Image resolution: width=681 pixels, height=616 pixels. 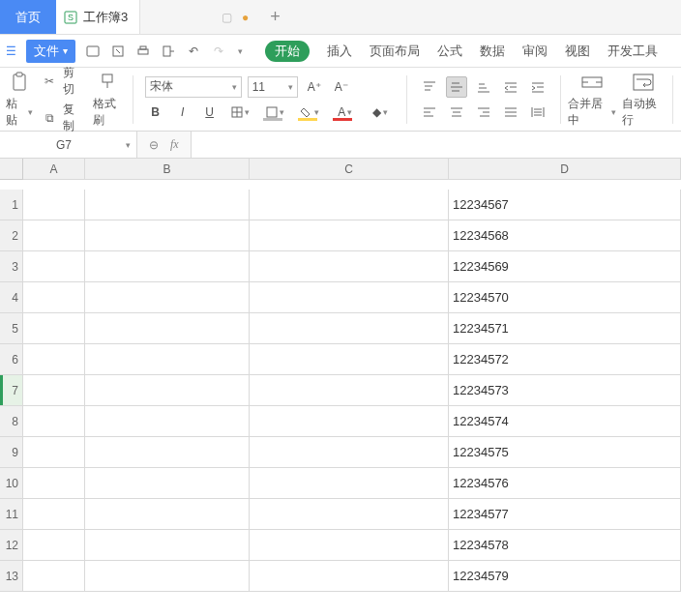 I want to click on save-icon, so click(x=93, y=51).